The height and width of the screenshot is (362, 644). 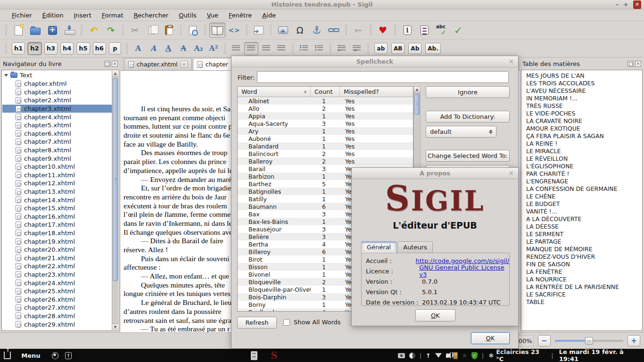 I want to click on toc-item: VANITÉ !..., so click(x=582, y=212).